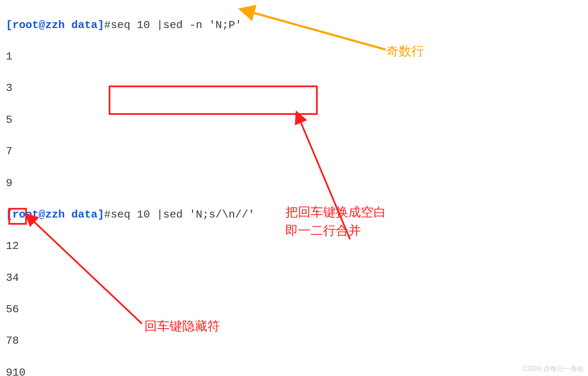 Image resolution: width=588 pixels, height=376 pixels. What do you see at coordinates (297, 184) in the screenshot?
I see `output-line: 9` at bounding box center [297, 184].